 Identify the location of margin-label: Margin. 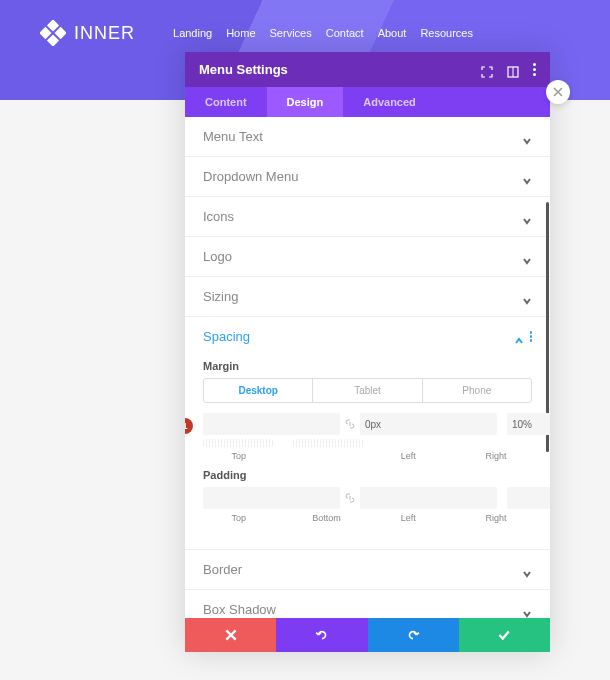
(368, 366).